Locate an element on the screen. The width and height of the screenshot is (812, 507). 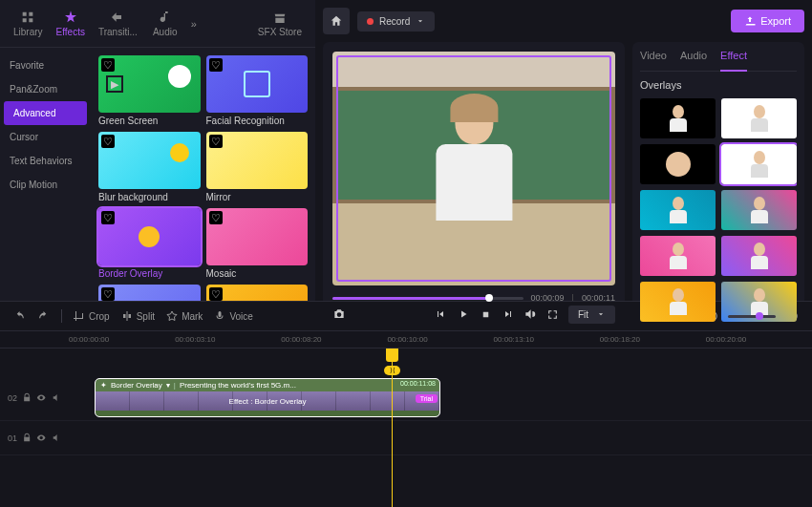
next-frame-button is located at coordinates (508, 314).